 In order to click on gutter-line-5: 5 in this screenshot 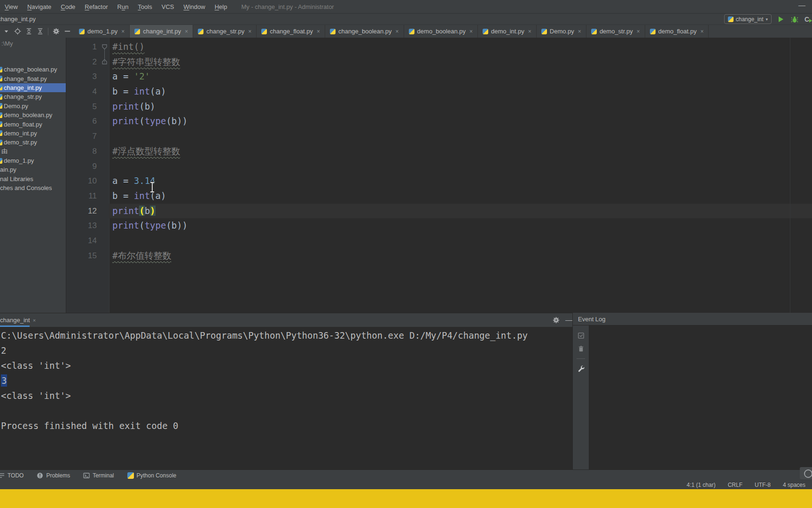, I will do `click(87, 107)`.